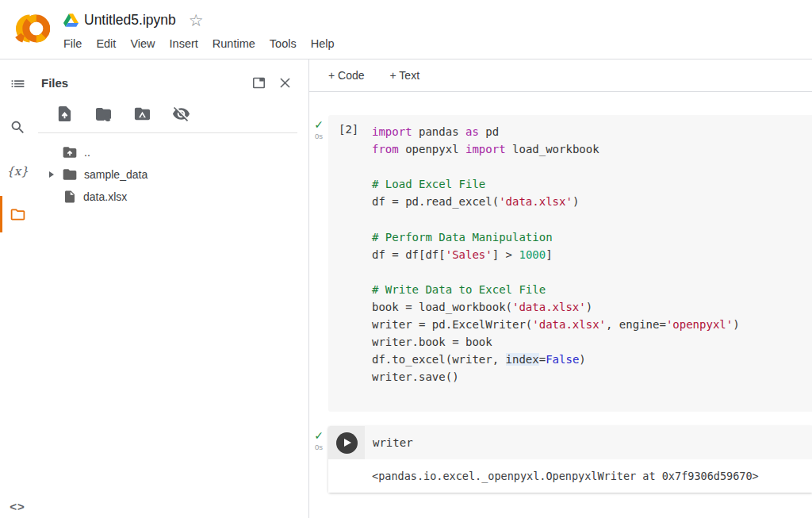  I want to click on close-icon, so click(285, 82).